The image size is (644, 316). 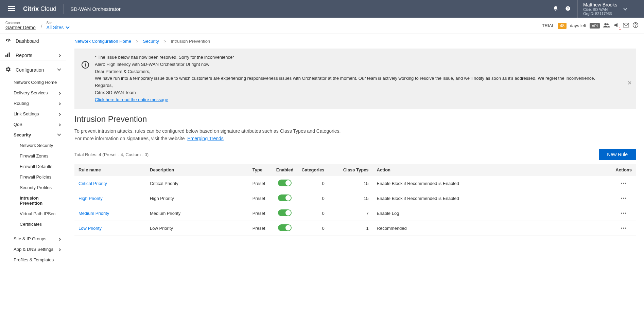 I want to click on rule-classtypes: 1, so click(x=351, y=228).